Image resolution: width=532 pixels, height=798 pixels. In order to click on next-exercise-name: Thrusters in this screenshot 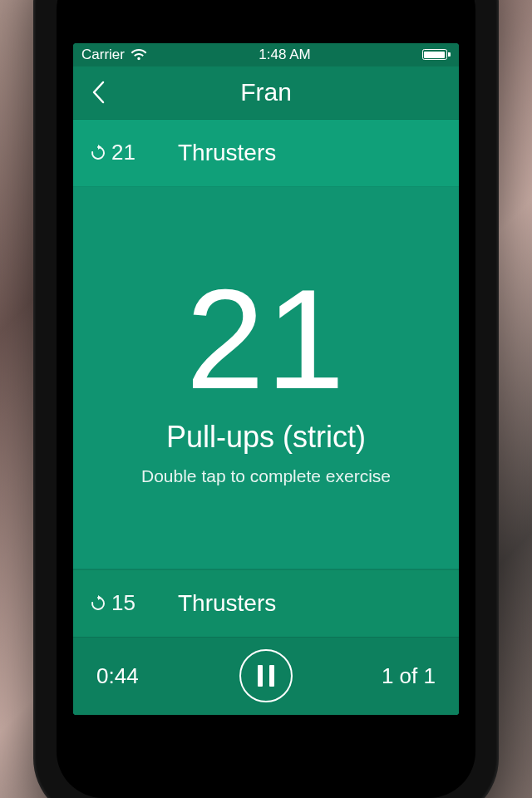, I will do `click(227, 603)`.